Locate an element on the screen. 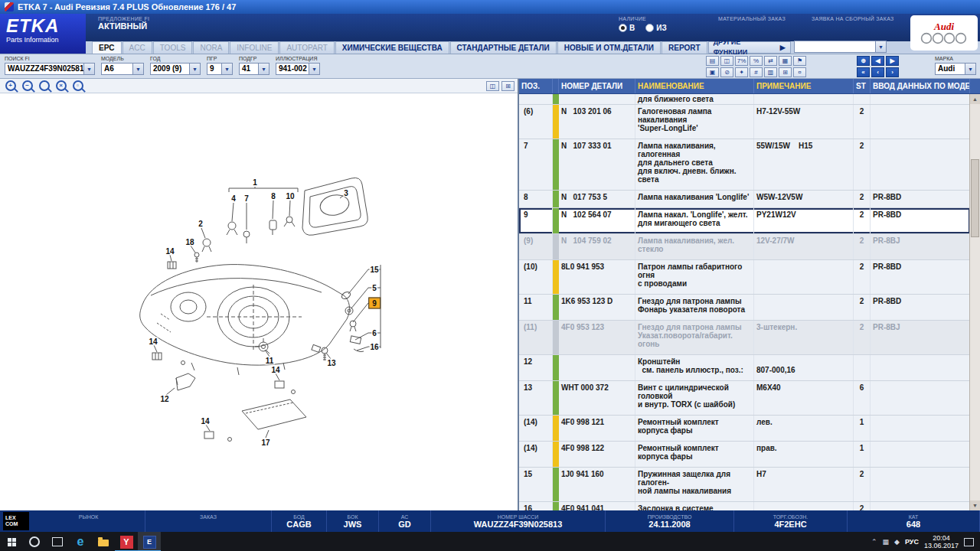  callout-5: 5 is located at coordinates (374, 288).